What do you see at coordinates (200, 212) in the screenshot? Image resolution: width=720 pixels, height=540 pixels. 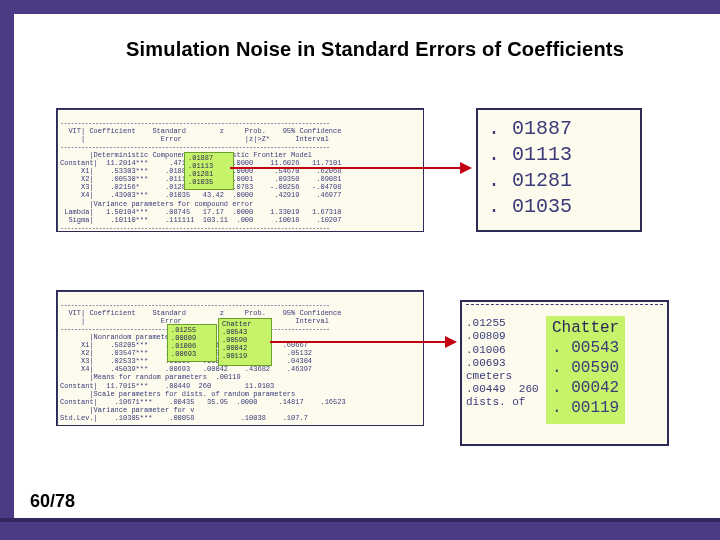 I see `row: Lambda| 1.50104*** .08745 17.17 .0000 1.…` at bounding box center [200, 212].